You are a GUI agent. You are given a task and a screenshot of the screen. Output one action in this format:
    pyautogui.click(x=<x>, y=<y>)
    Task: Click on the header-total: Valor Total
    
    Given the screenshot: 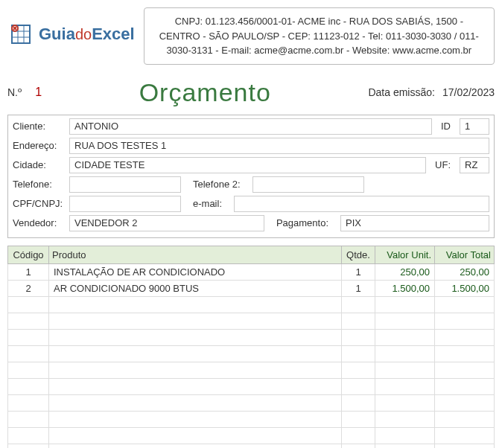 What is the action you would take?
    pyautogui.click(x=465, y=255)
    